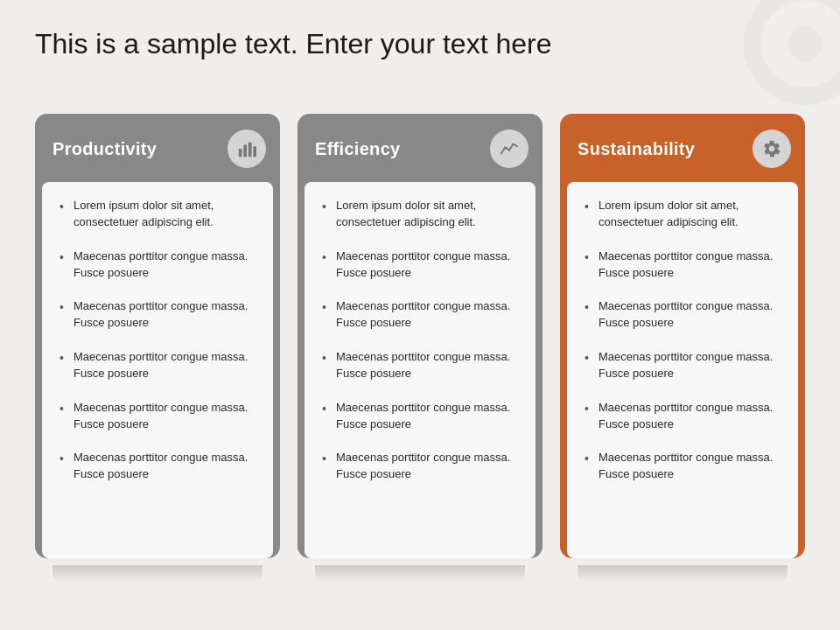  I want to click on page-title: This is a sample text. Enter your text h…, so click(293, 44).